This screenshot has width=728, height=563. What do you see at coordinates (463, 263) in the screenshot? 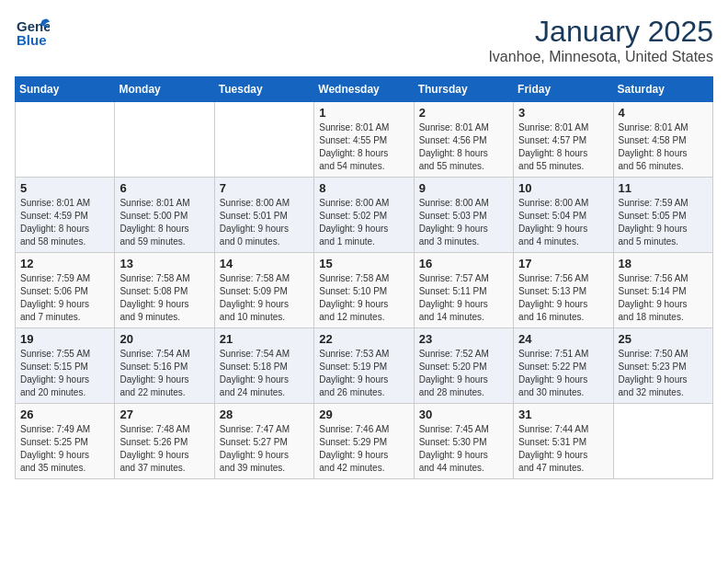
I see `day-number: 16` at bounding box center [463, 263].